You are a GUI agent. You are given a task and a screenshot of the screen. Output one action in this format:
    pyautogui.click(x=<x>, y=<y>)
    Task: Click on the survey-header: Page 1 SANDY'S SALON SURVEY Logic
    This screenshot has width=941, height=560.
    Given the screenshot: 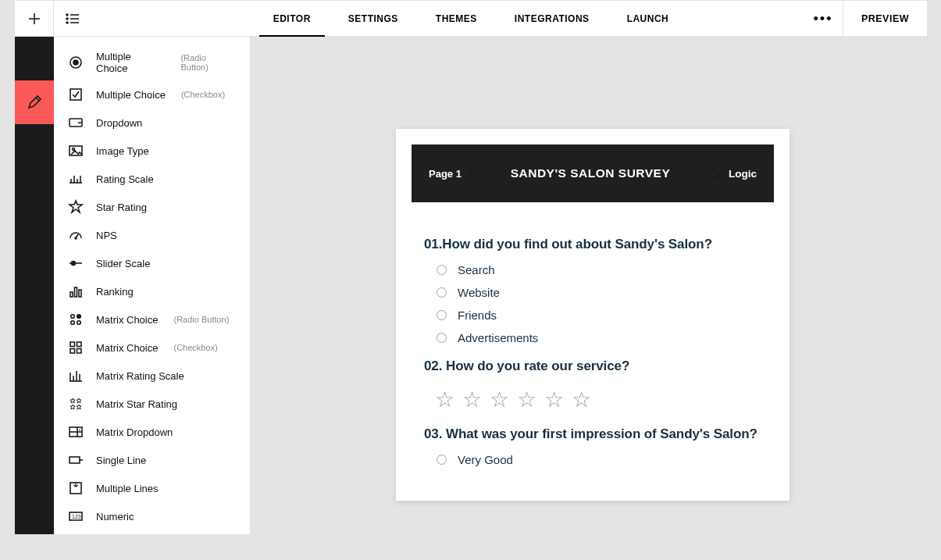 What is the action you would take?
    pyautogui.click(x=593, y=173)
    